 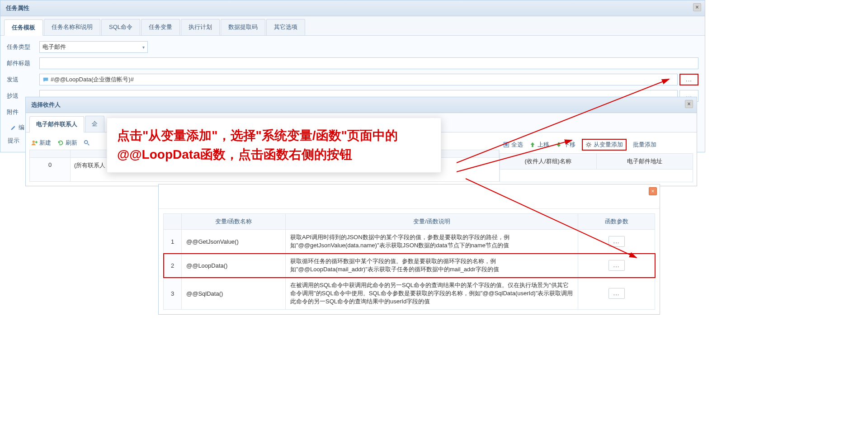 I want to click on picker-title: 选择收件人, so click(x=46, y=105).